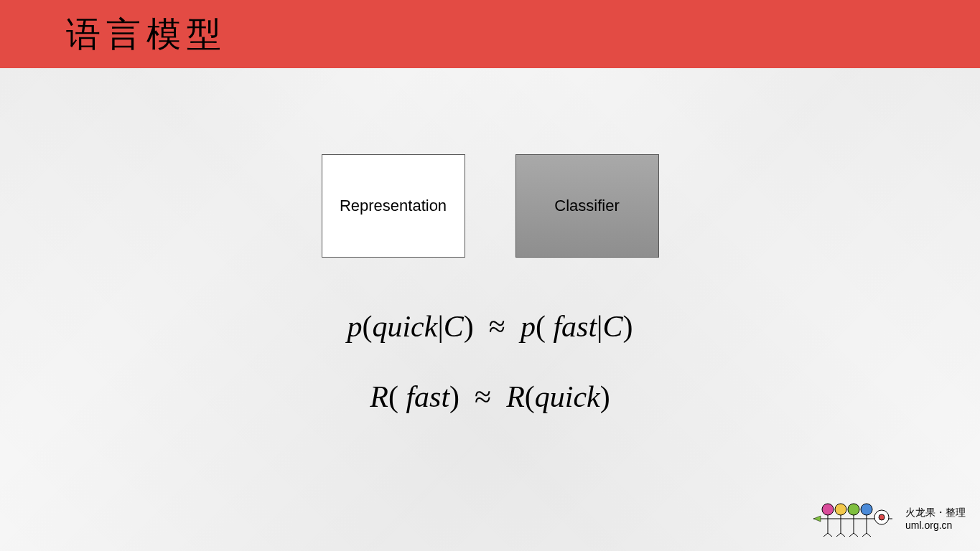 The width and height of the screenshot is (980, 551). What do you see at coordinates (587, 206) in the screenshot?
I see `classifier-label: Classifier` at bounding box center [587, 206].